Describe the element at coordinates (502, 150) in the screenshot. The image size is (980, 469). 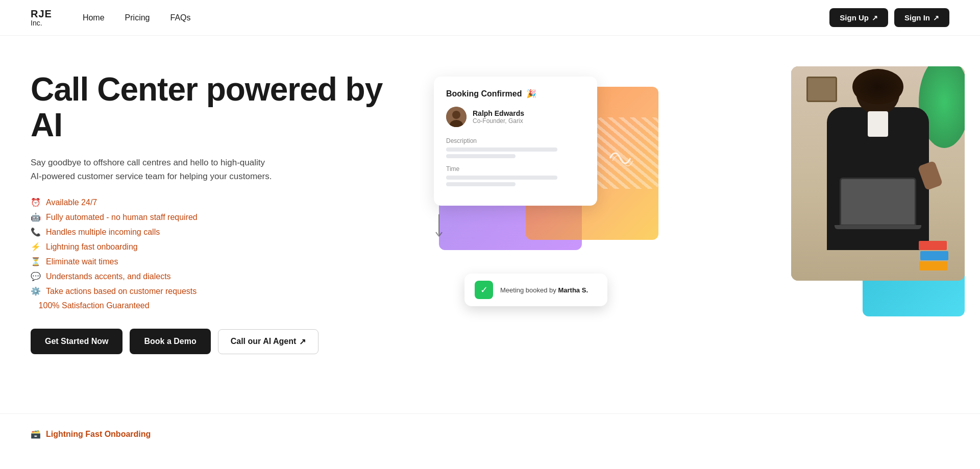
I see `description-line` at that location.